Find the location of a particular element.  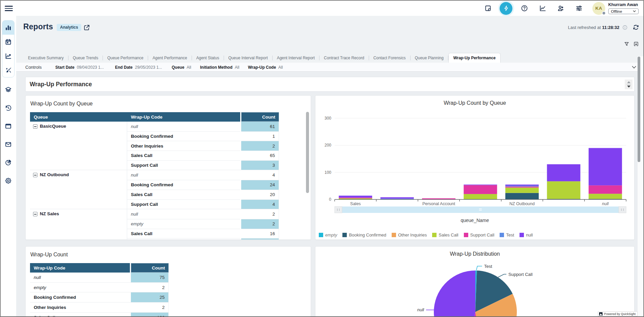

legend-item: Test is located at coordinates (507, 235).